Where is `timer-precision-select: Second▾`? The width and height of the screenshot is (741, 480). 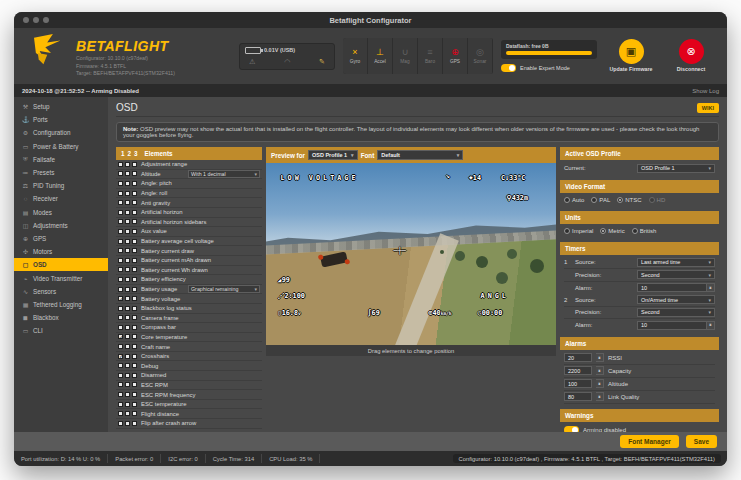
timer-precision-select: Second▾ is located at coordinates (676, 312).